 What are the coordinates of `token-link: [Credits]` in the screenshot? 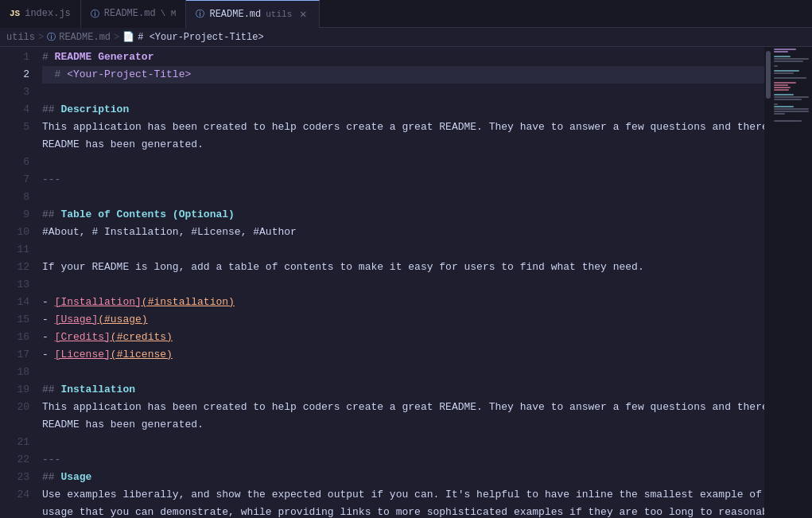 It's located at (83, 337).